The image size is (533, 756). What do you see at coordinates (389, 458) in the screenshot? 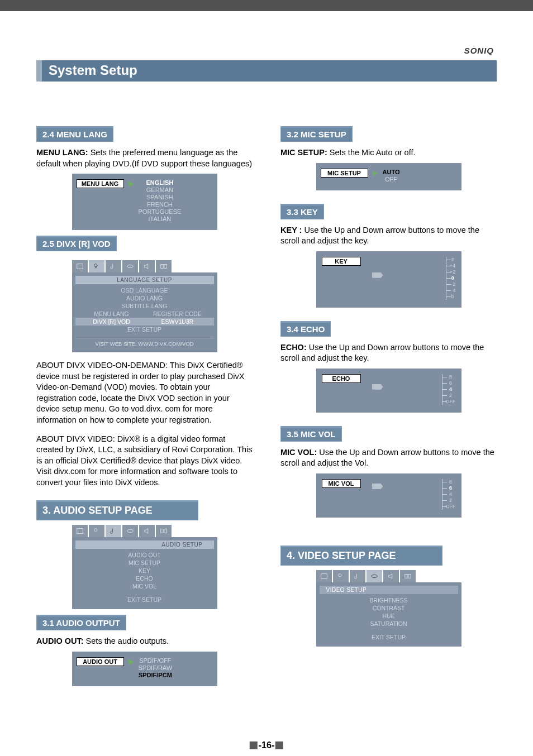
I see `section-3-5-text: MIC VOL: Use the Up and Down arrow butto…` at bounding box center [389, 458].